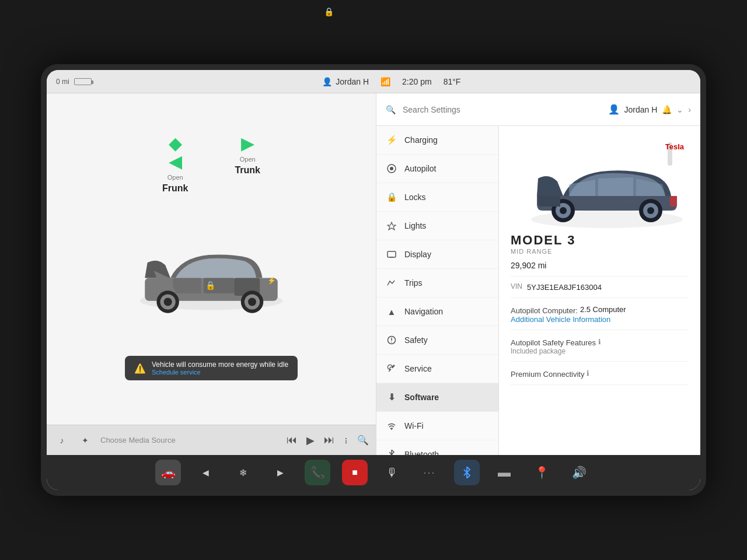  I want to click on frunk-arrow-icon: ◆, so click(175, 144).